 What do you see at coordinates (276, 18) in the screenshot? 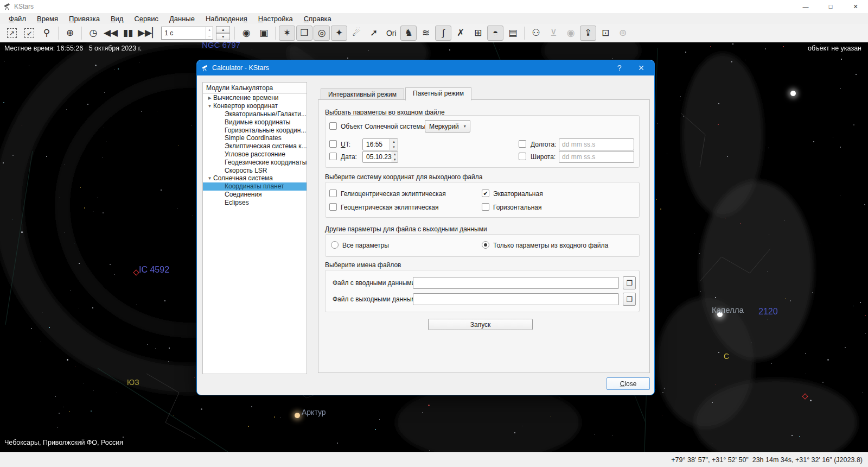
I see `menu-settings: Настройка` at bounding box center [276, 18].